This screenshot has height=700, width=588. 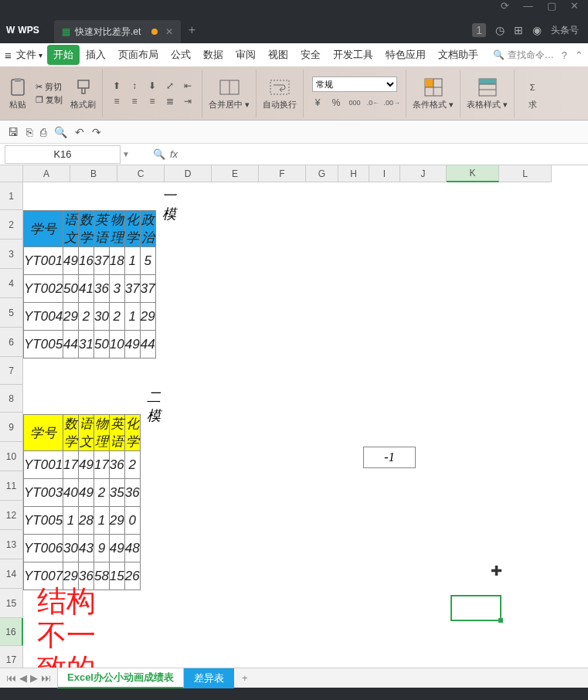 What do you see at coordinates (311, 55) in the screenshot?
I see `tab-security: 安全` at bounding box center [311, 55].